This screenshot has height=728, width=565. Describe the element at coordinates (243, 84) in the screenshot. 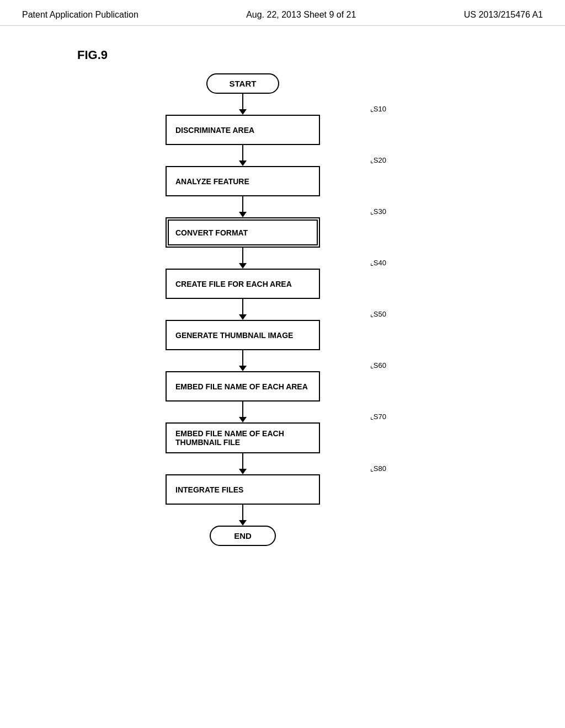

I see `start-node: START` at that location.